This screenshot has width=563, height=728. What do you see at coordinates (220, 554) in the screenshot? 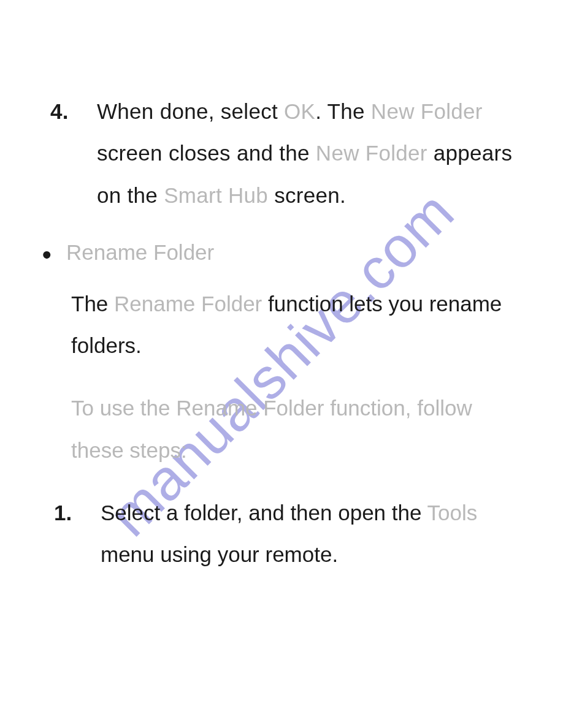
I see `step1-t2: menu using your remote.` at bounding box center [220, 554].